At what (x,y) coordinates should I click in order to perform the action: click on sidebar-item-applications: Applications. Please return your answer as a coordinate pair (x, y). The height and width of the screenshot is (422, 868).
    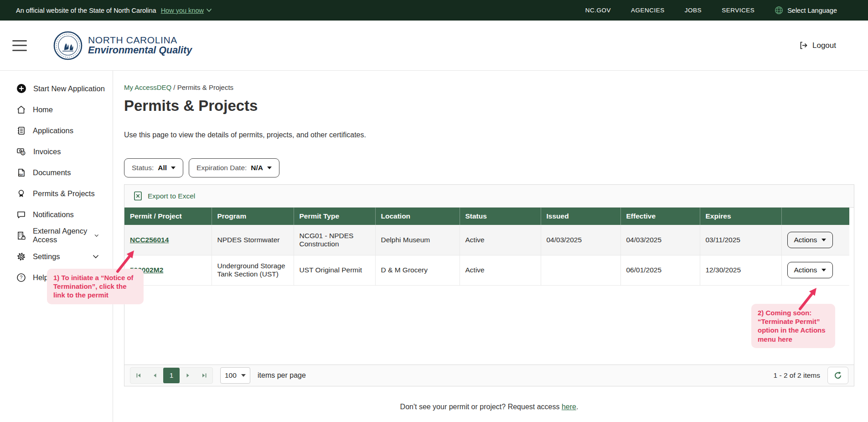
    Looking at the image, I should click on (57, 130).